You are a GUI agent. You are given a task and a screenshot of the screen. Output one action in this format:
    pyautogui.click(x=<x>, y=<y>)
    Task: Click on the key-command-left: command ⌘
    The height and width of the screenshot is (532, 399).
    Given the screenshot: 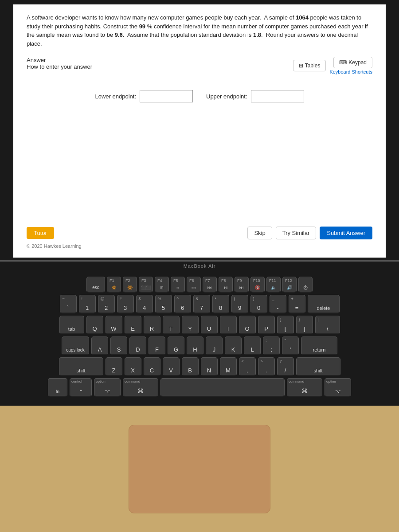 What is the action you would take?
    pyautogui.click(x=141, y=387)
    